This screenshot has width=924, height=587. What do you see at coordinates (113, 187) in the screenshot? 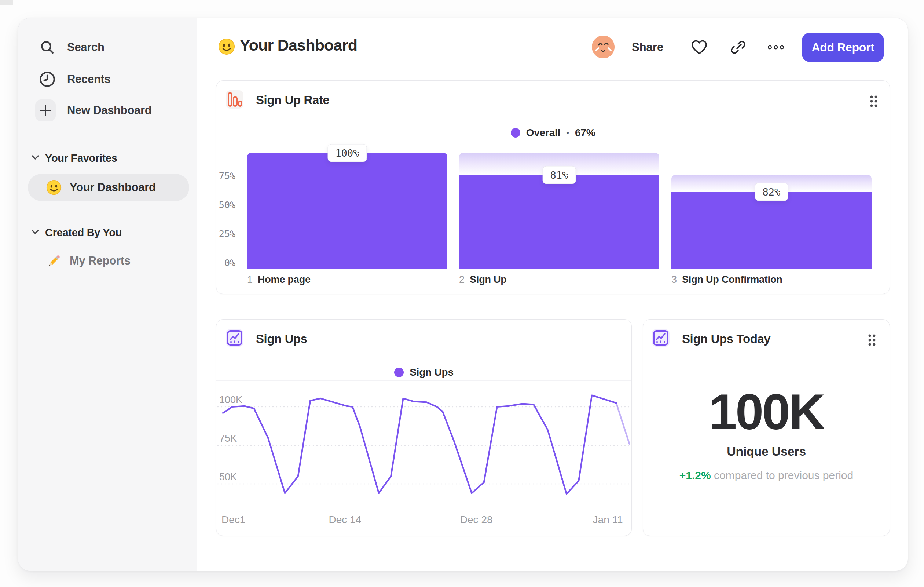
I see `sidebar-item-label: Your Dashboard` at bounding box center [113, 187].